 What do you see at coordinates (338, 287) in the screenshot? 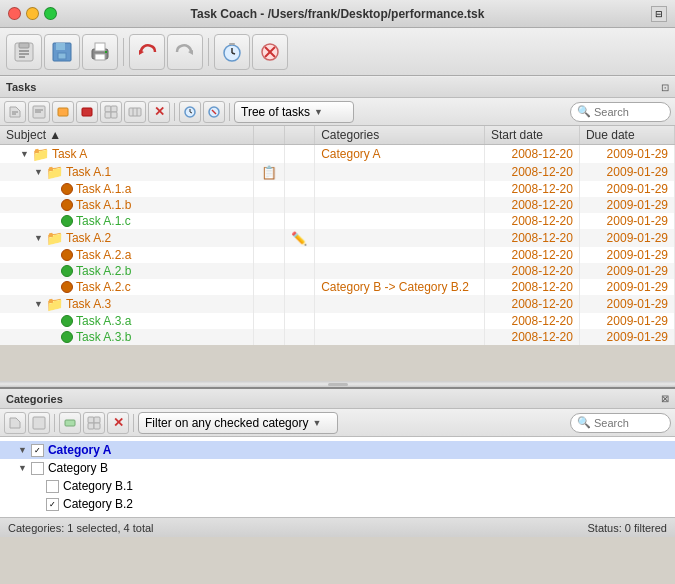
I see `table-row: Task A.2.c Category B -> Category B.2 20…` at bounding box center [338, 287].